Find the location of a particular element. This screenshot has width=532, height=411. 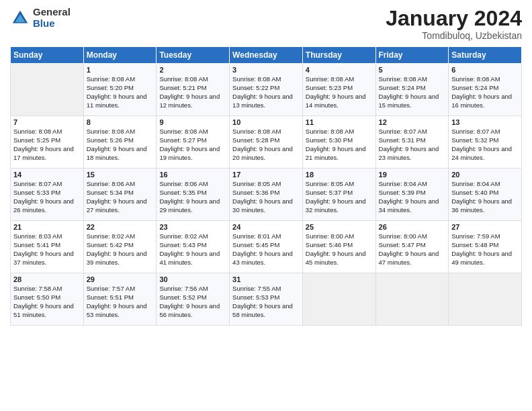

daylight: Daylight: 9 hours and 29 minutes. is located at coordinates (193, 206).